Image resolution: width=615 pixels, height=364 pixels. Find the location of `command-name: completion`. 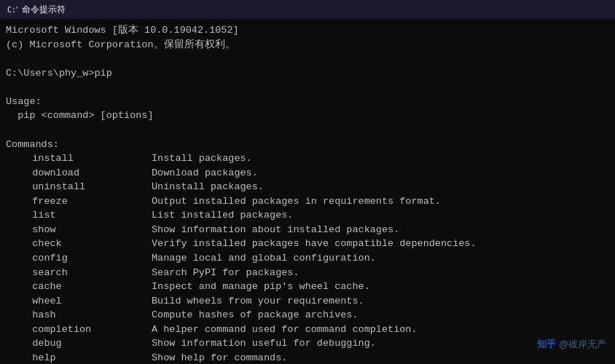

command-name: completion is located at coordinates (79, 330).